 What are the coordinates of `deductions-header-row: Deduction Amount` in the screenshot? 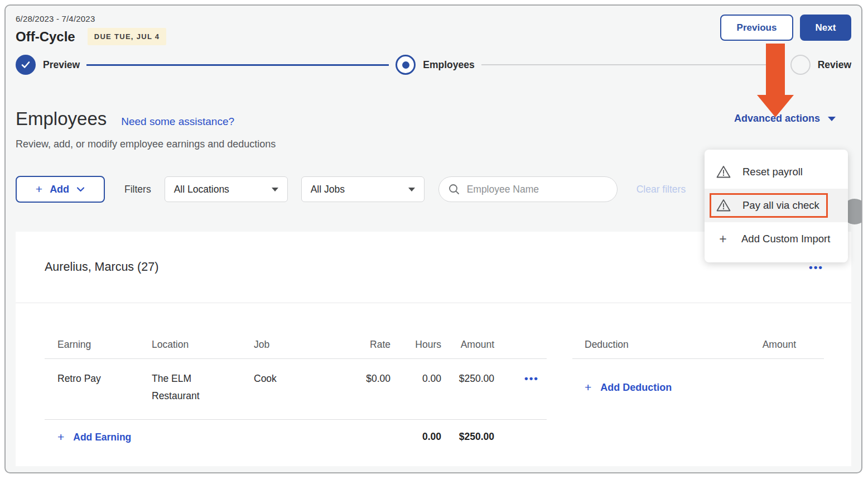 It's located at (698, 331).